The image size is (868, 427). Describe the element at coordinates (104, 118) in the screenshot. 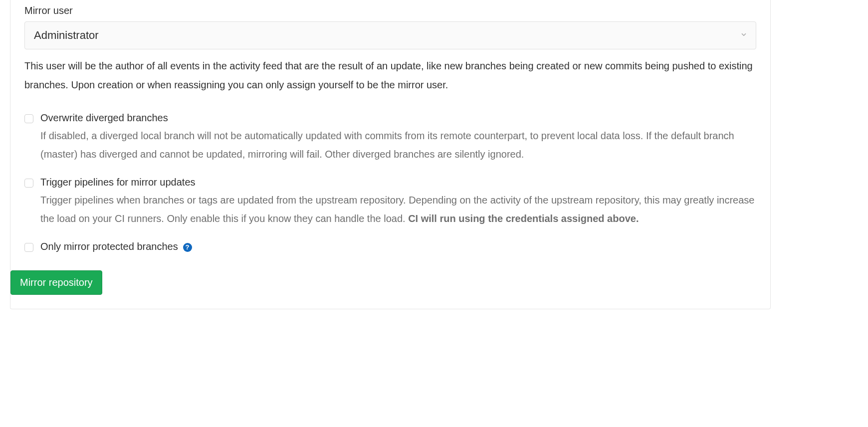

I see `overwrite-diverged-label: Overwrite diverged branches` at that location.